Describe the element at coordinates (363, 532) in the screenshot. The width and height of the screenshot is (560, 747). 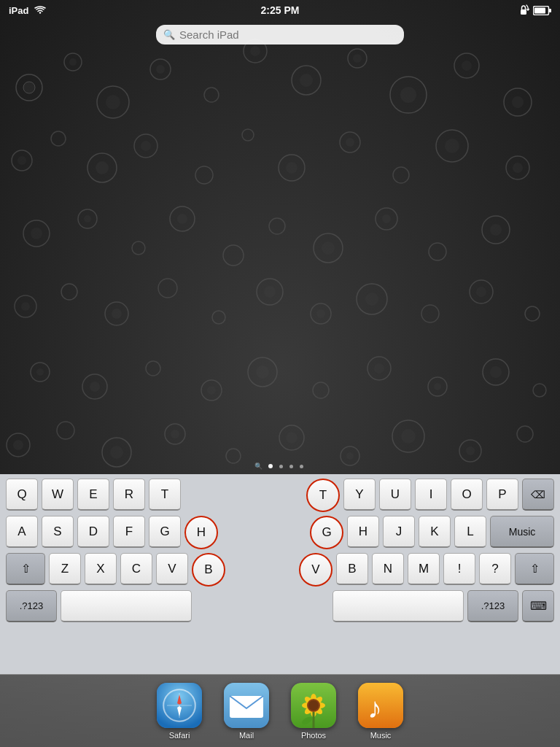
I see `key-H-right: H` at that location.